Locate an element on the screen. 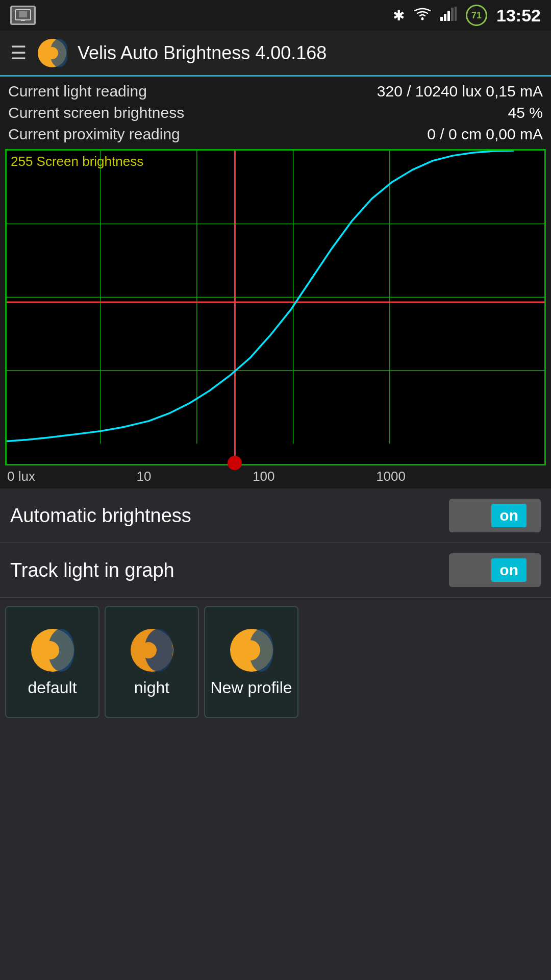 The width and height of the screenshot is (551, 980). app-title: Velis Auto Brightness 4.00.168 is located at coordinates (202, 53).